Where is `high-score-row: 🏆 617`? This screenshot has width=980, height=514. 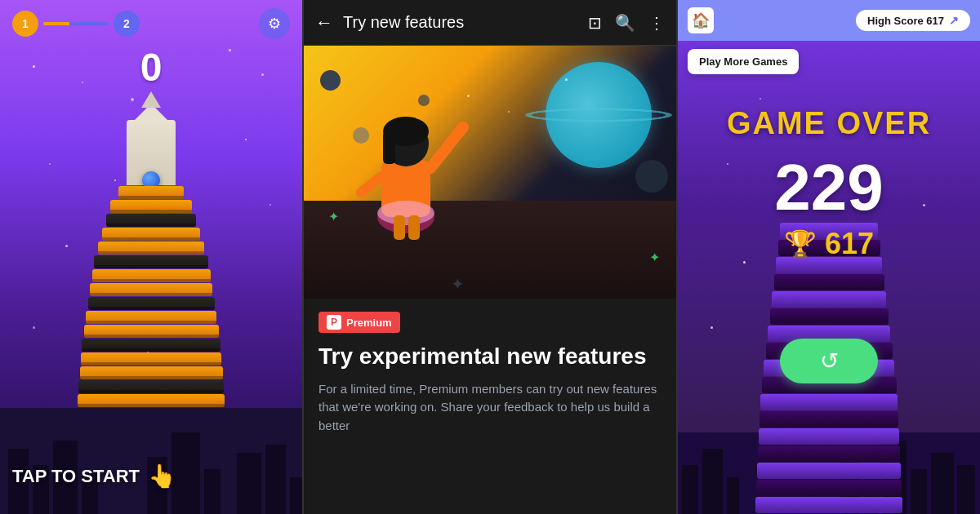
high-score-row: 🏆 617 is located at coordinates (828, 244).